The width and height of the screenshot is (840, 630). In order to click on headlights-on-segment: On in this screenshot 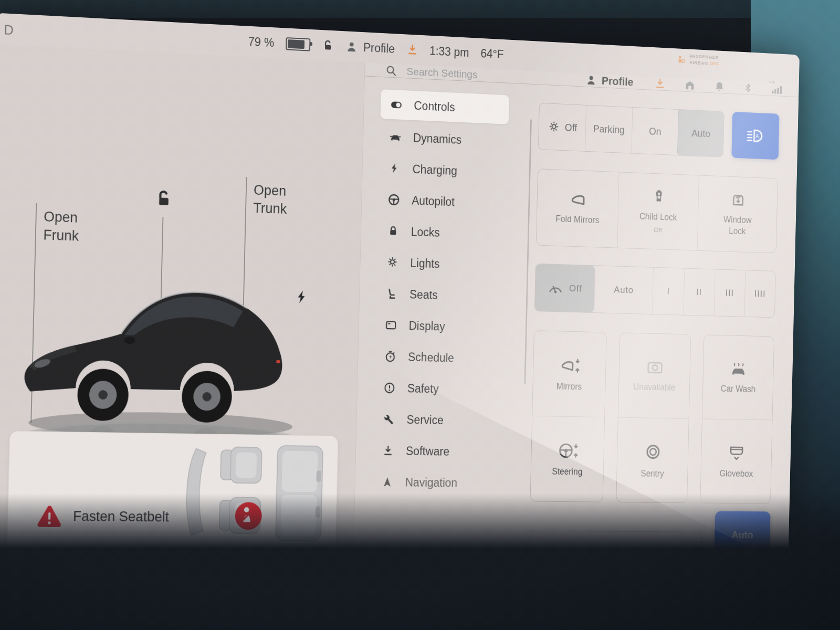, I will do `click(655, 131)`.